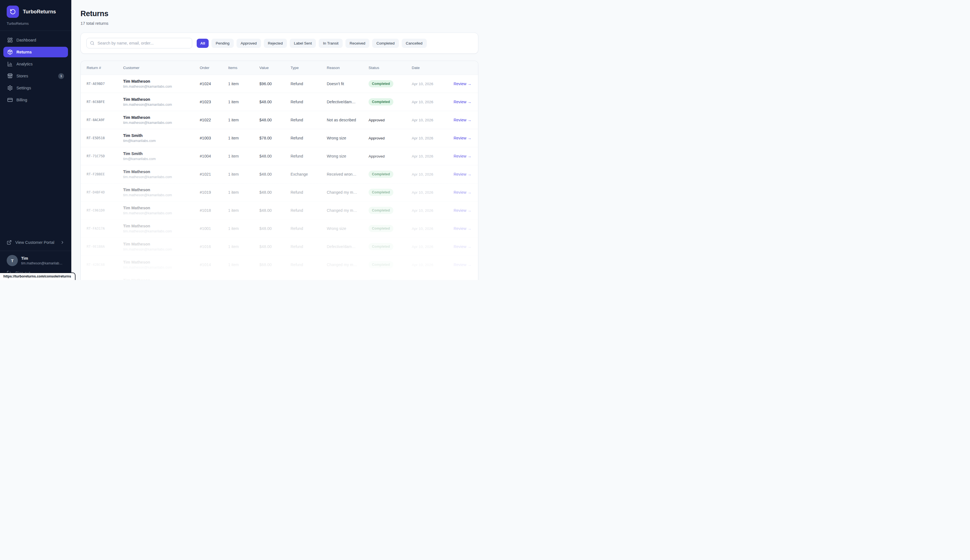  What do you see at coordinates (214, 174) in the screenshot?
I see `order-number: #1021` at bounding box center [214, 174].